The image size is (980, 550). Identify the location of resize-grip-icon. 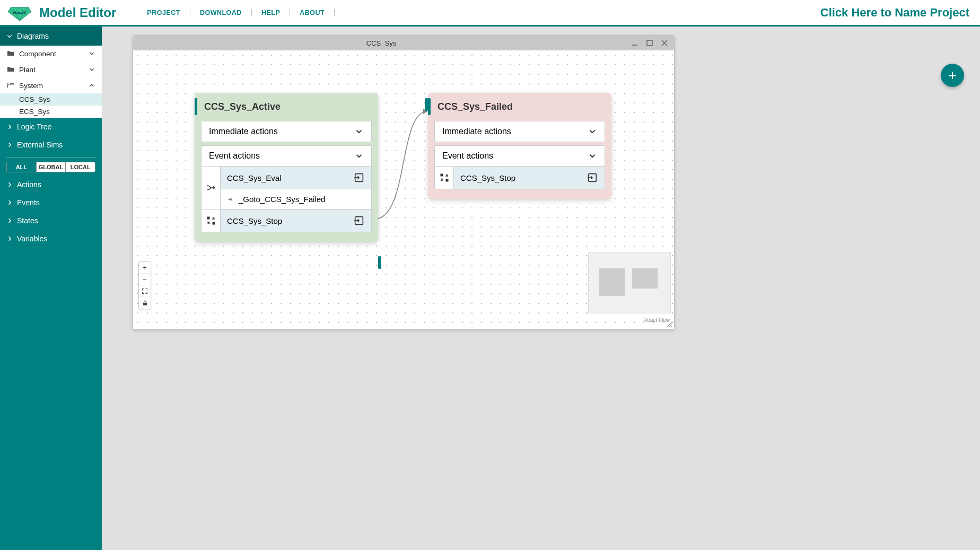
(669, 325).